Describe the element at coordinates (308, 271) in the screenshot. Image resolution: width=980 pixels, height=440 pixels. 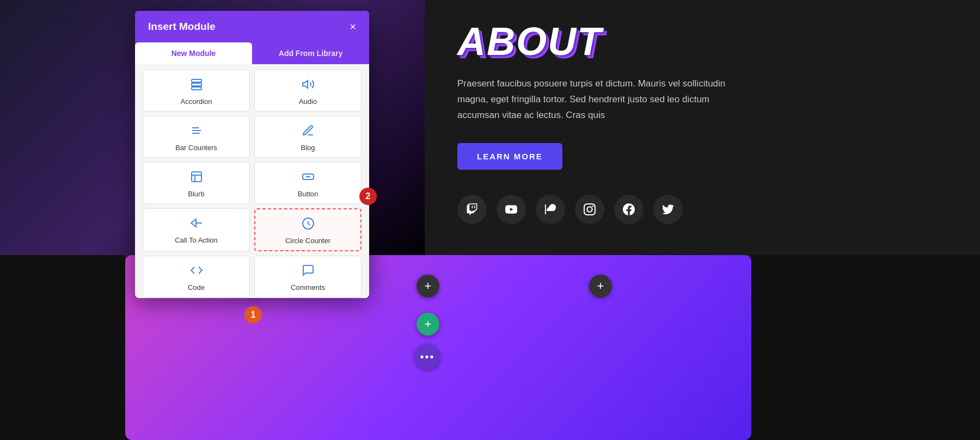
I see `comments-icon` at that location.